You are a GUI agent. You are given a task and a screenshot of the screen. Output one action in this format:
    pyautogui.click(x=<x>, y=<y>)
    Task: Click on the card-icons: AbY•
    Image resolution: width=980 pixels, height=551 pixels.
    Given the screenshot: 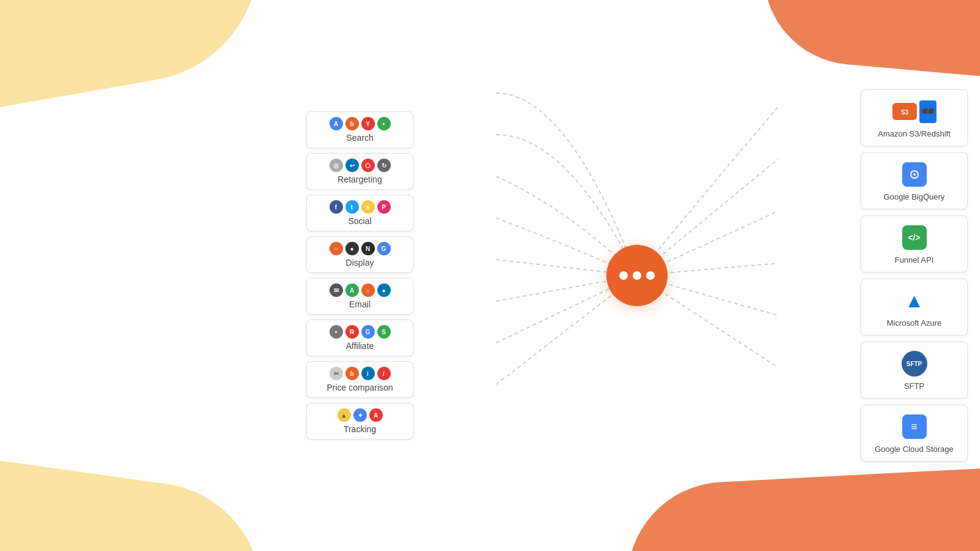 What is the action you would take?
    pyautogui.click(x=360, y=124)
    